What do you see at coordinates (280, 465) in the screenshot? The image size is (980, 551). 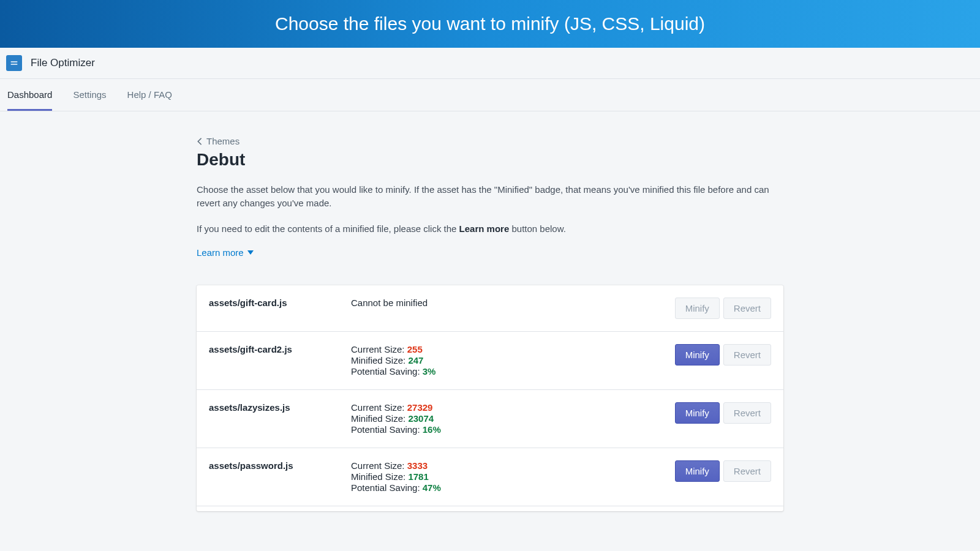 I see `asset-name: assets/password.js` at bounding box center [280, 465].